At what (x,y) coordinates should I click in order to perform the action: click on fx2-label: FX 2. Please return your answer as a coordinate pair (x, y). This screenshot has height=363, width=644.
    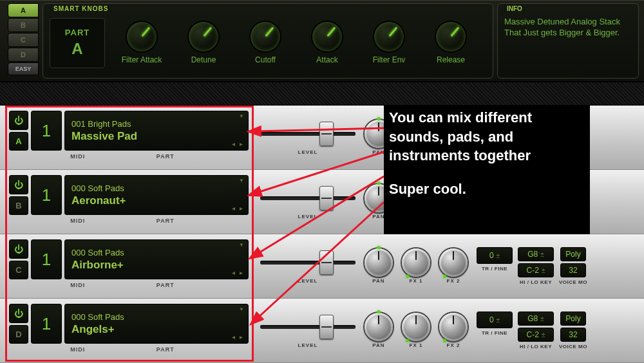
    Looking at the image, I should click on (453, 345).